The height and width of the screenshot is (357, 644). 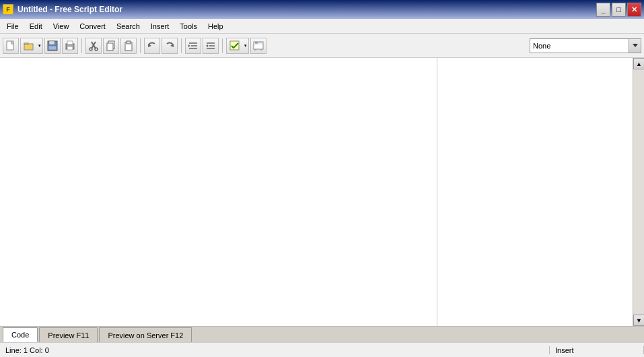 What do you see at coordinates (129, 46) in the screenshot?
I see `paste-icon` at bounding box center [129, 46].